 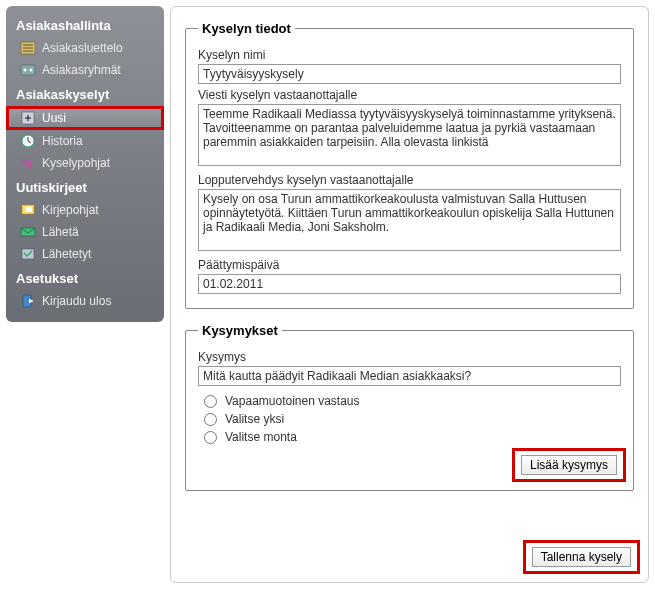 I want to click on label-survey-ending: Lopputervehdys kyselyn vastaanottajalle, so click(x=410, y=180).